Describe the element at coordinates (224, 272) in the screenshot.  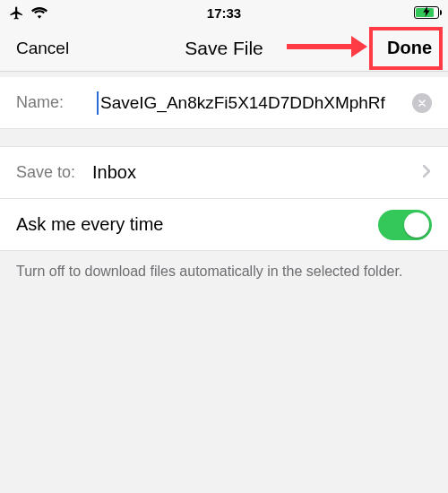
I see `footer-description: Turn off to download files automatically…` at that location.